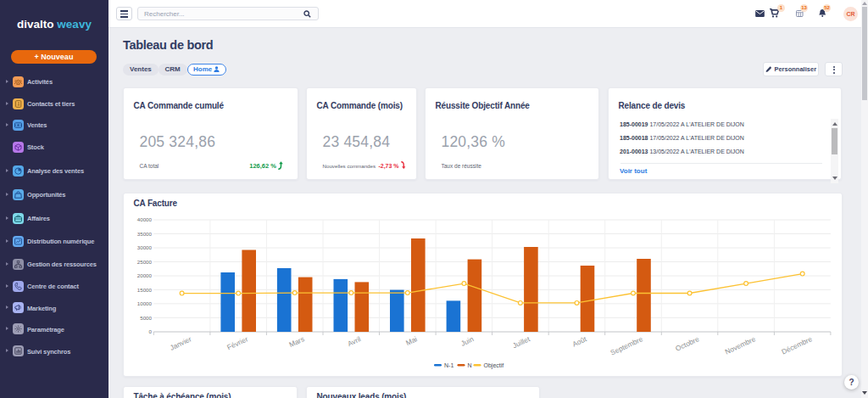  Describe the element at coordinates (145, 248) in the screenshot. I see `svg-text: 30000` at that location.